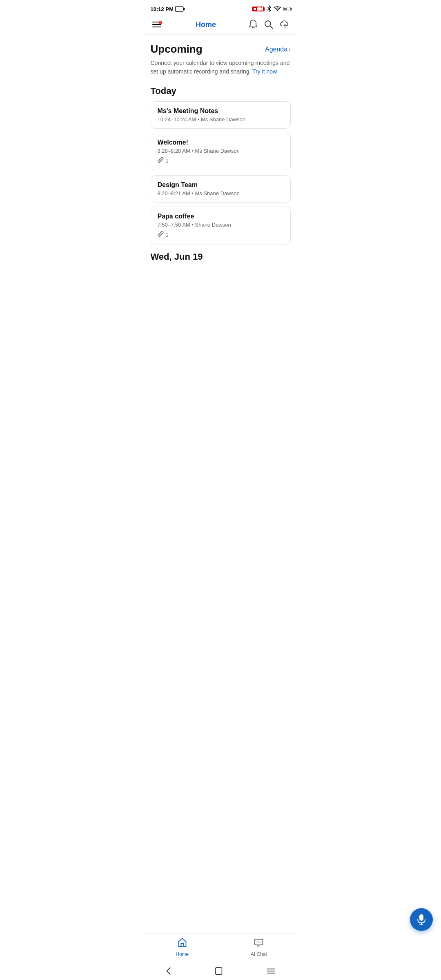  What do you see at coordinates (220, 115) in the screenshot?
I see `meeting-card-0: Ms's Meeting Notes 10:24–10:24 AM • Ms S…` at bounding box center [220, 115].